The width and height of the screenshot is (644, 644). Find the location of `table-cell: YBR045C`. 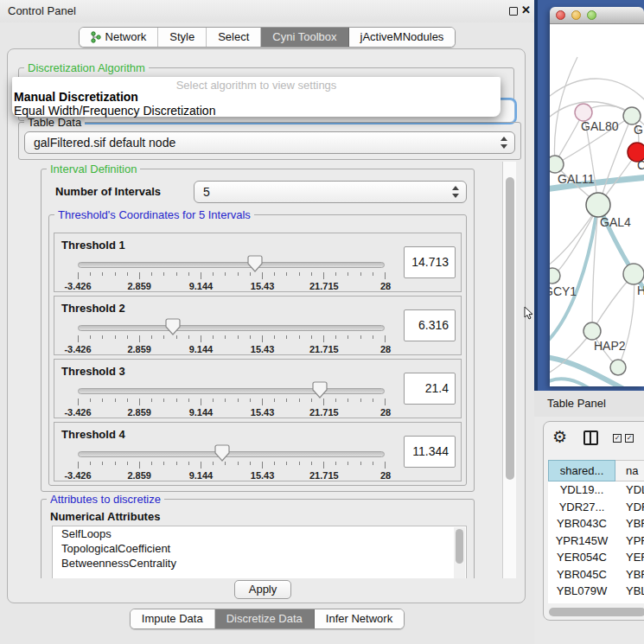

table-cell: YBR045C is located at coordinates (582, 575).